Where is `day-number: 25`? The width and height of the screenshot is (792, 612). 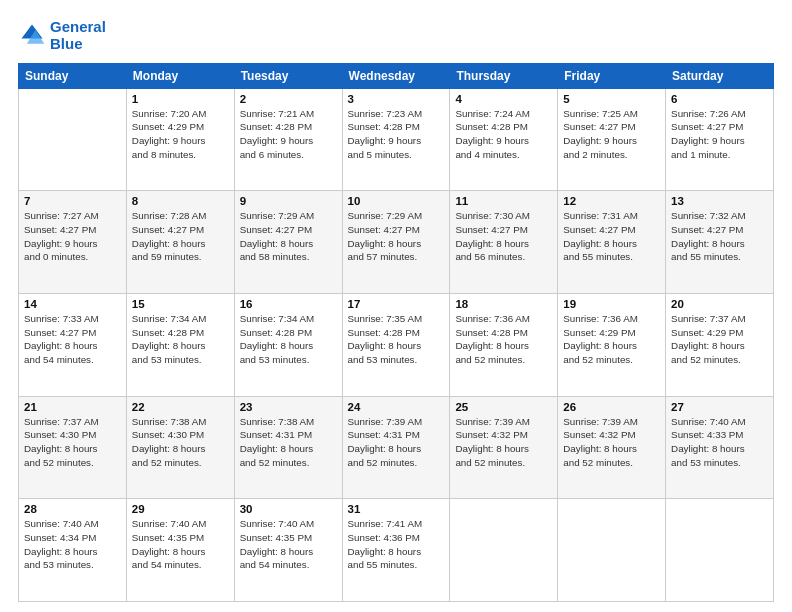 day-number: 25 is located at coordinates (504, 407).